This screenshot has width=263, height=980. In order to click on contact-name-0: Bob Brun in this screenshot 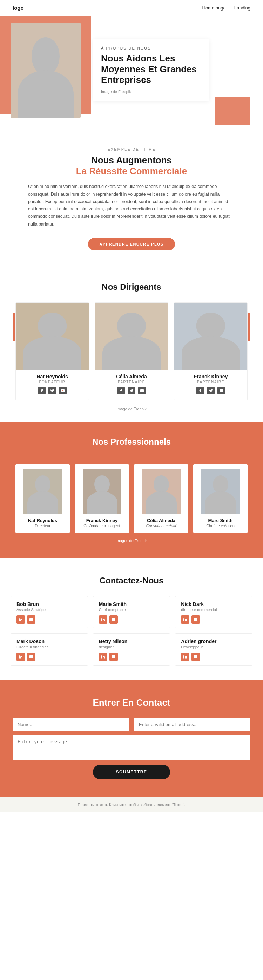, I will do `click(49, 604)`.